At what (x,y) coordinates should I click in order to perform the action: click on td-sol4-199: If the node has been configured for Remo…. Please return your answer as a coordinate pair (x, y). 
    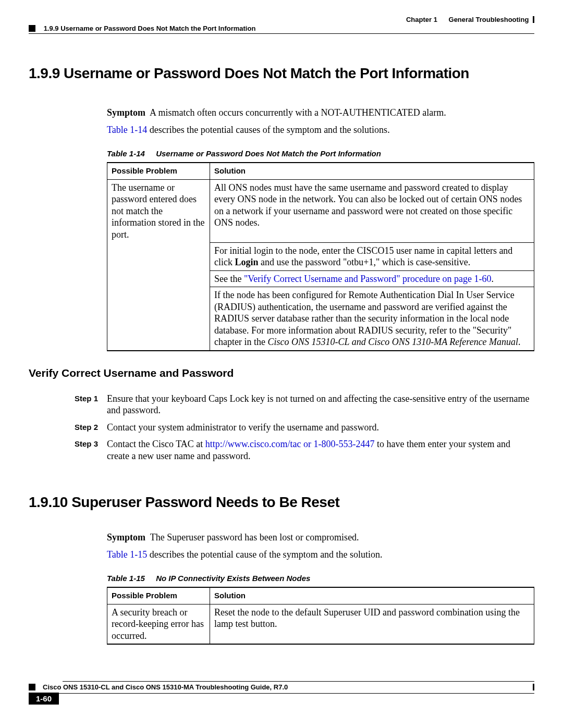
    Looking at the image, I should click on (372, 319).